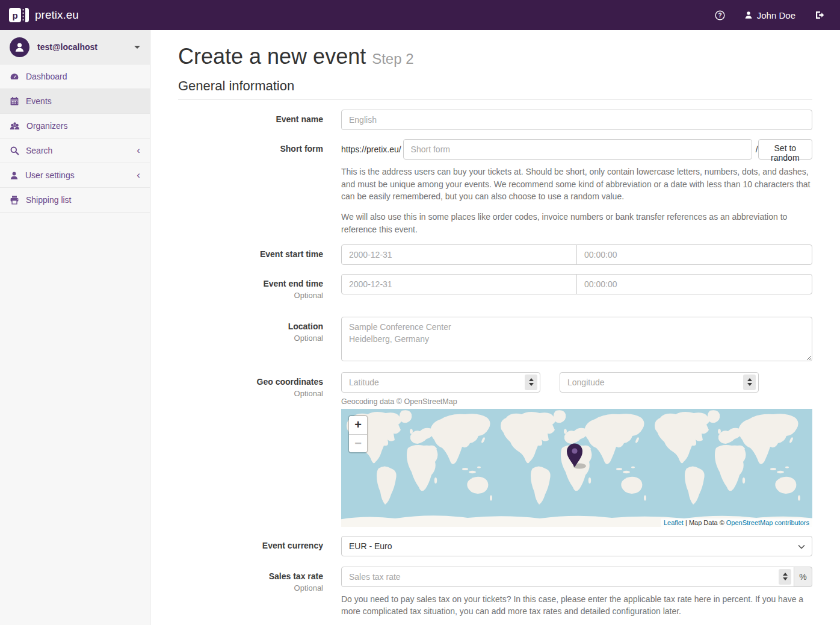  I want to click on chevron-down-icon, so click(801, 547).